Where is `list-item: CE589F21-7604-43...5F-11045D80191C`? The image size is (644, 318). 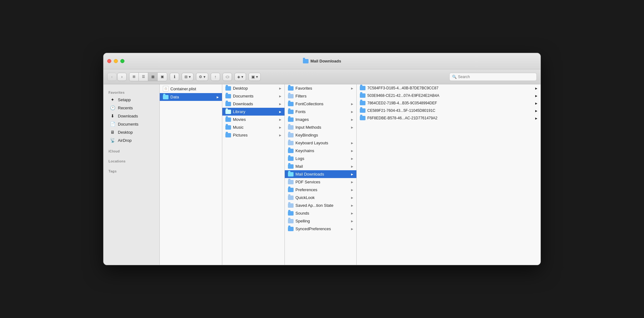
list-item: CE589F21-7604-43...5F-11045D80191C is located at coordinates (449, 111).